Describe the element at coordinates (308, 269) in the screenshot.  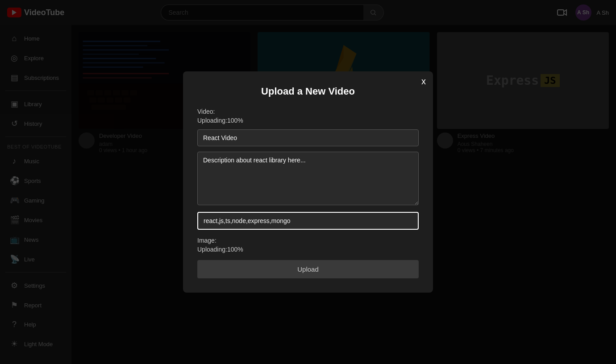
I see `upload-submit-button: Upload` at that location.